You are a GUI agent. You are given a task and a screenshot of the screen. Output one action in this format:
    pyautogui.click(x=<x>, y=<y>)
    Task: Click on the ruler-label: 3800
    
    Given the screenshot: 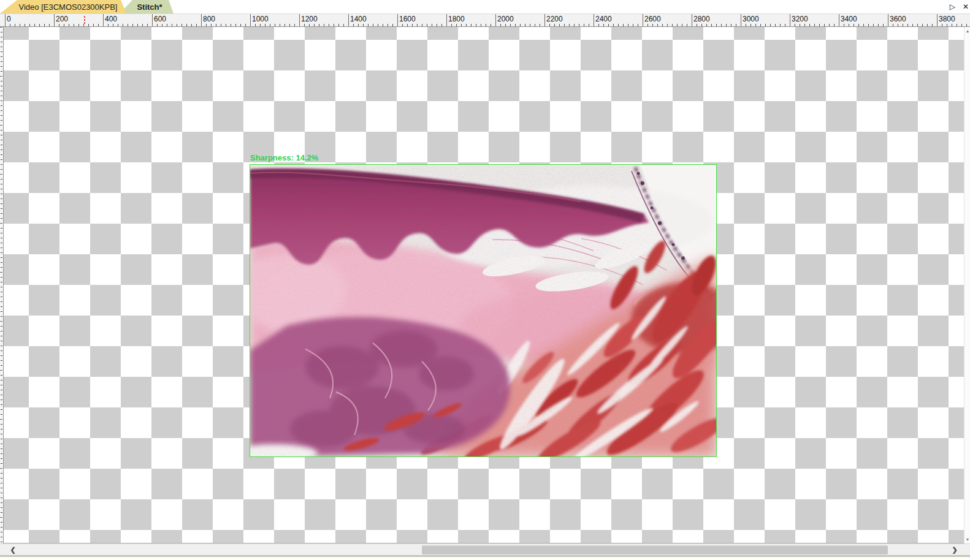 What is the action you would take?
    pyautogui.click(x=947, y=19)
    